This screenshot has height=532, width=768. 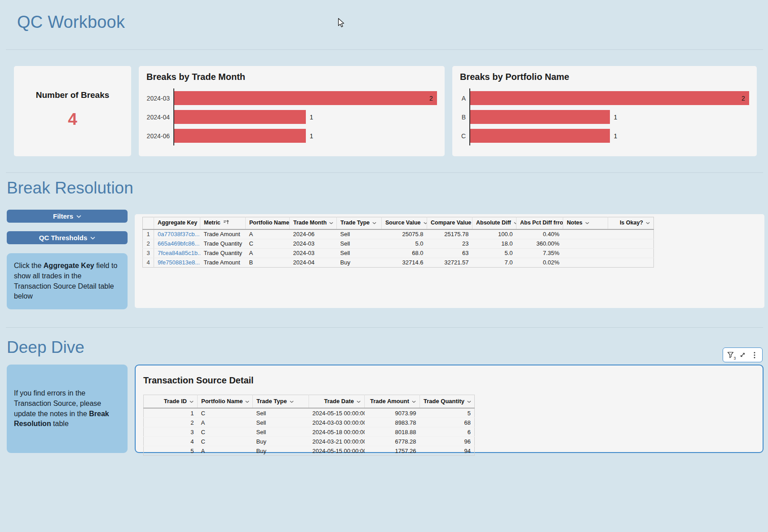 I want to click on cell-abs-pct-diff-frrom-source: 7.35%, so click(x=540, y=253).